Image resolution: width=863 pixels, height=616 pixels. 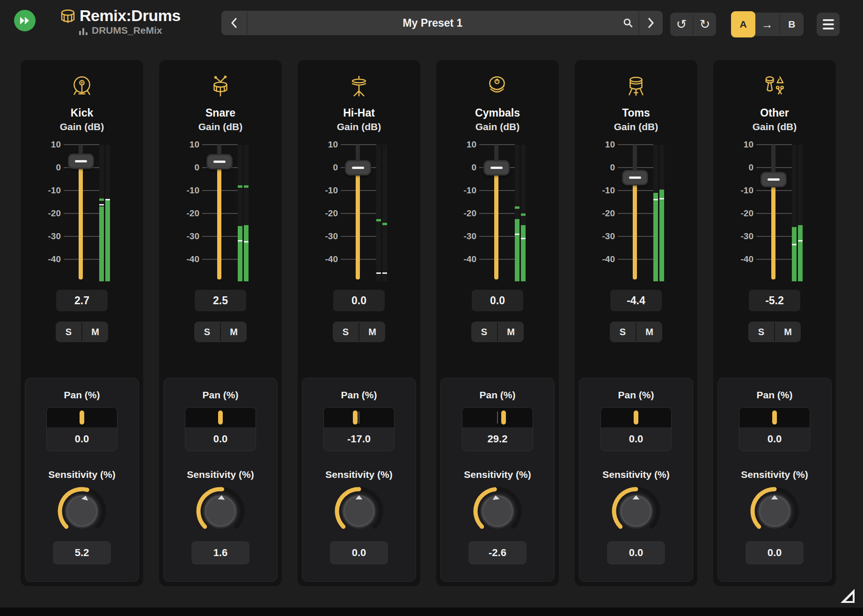 I want to click on fader-fill, so click(x=496, y=224).